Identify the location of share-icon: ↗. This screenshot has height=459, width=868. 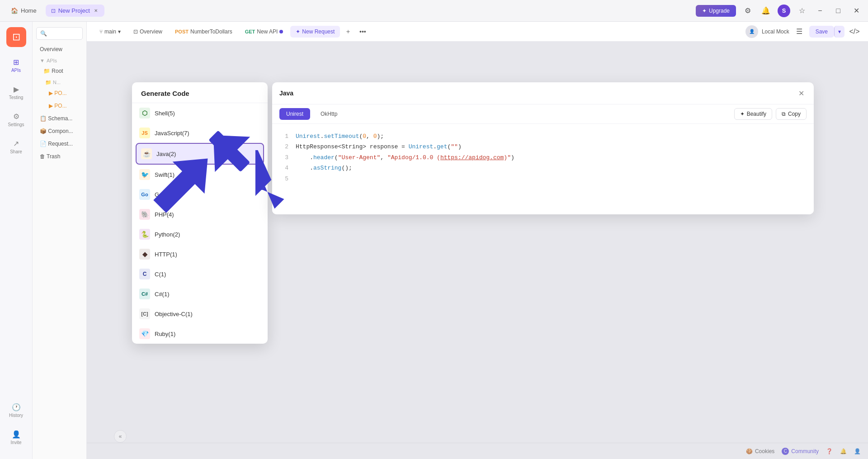
(16, 144).